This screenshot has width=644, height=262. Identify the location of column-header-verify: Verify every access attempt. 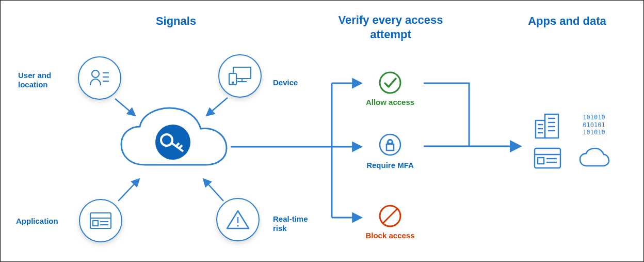
(391, 27).